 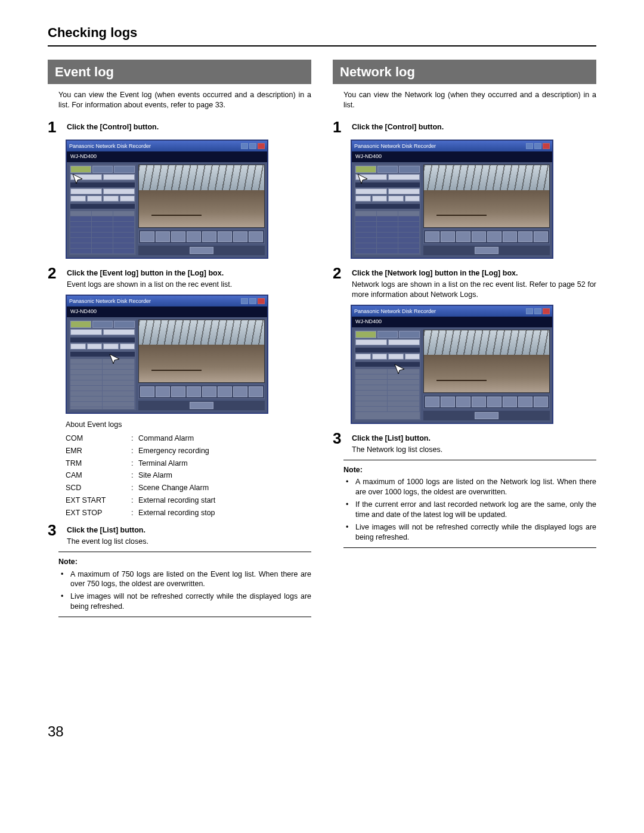 I want to click on definition-row: CAM:Site Alarm, so click(x=188, y=476).